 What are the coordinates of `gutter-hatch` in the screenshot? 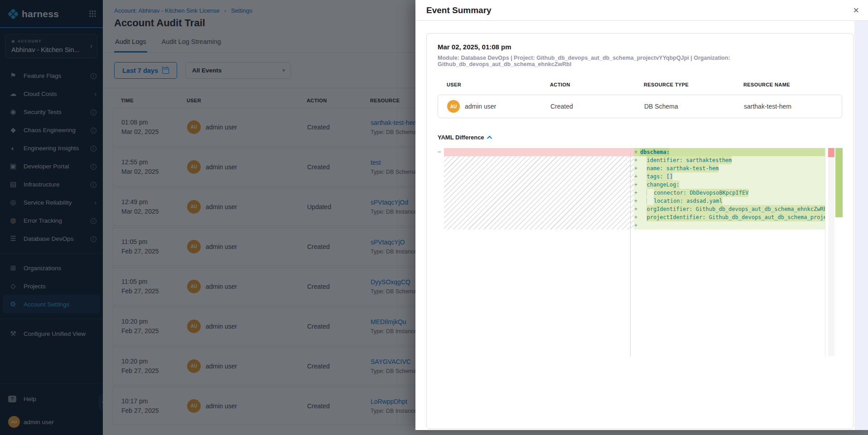 It's located at (632, 193).